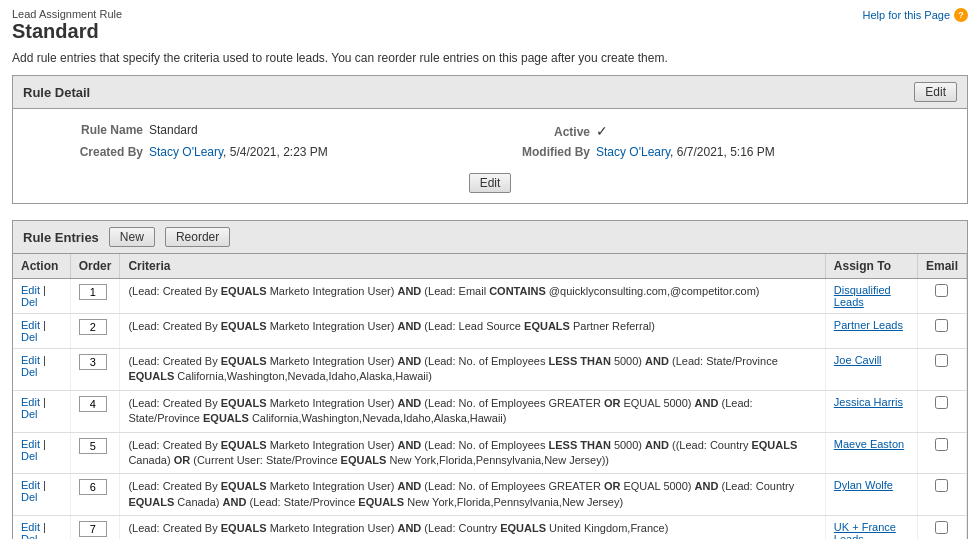 The width and height of the screenshot is (980, 539). What do you see at coordinates (61, 238) in the screenshot?
I see `rule-entries-title: Rule Entries` at bounding box center [61, 238].